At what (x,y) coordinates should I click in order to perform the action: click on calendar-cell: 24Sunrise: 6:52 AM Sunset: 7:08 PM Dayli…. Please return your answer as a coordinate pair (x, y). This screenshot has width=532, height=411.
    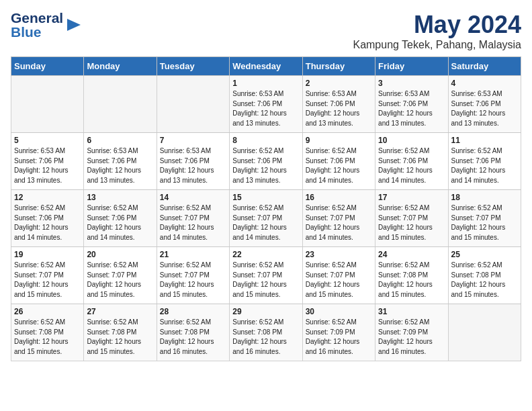
    Looking at the image, I should click on (412, 275).